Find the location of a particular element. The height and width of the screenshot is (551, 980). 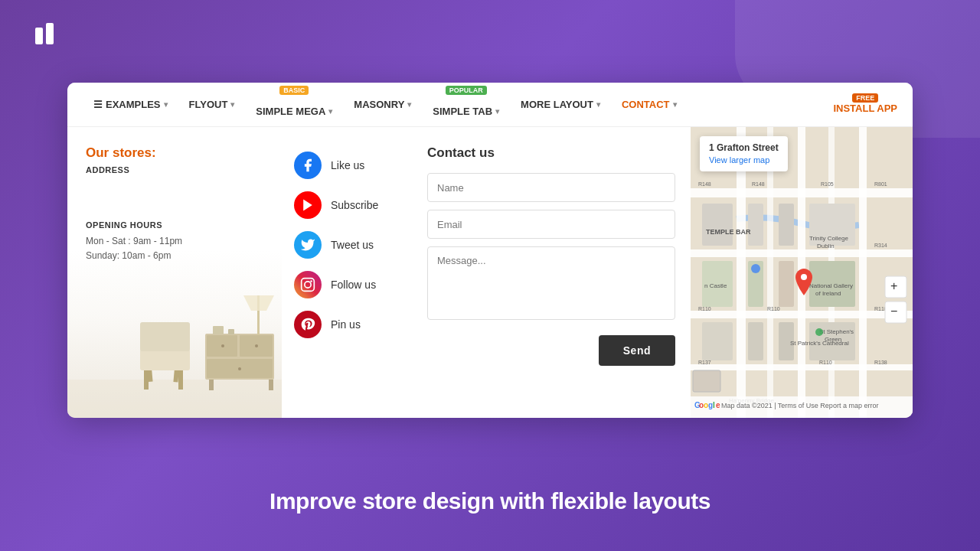

svg-text: TEMPLE BAR is located at coordinates (729, 232).